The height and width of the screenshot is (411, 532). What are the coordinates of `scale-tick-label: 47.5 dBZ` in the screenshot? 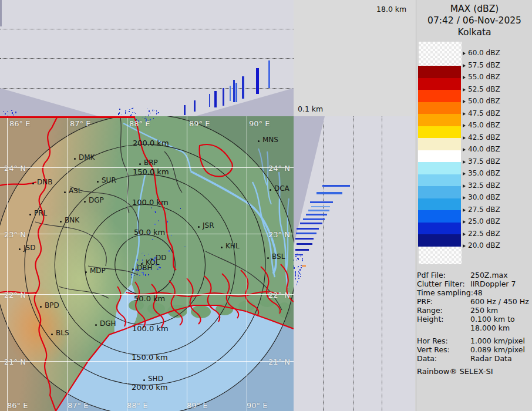 It's located at (482, 113).